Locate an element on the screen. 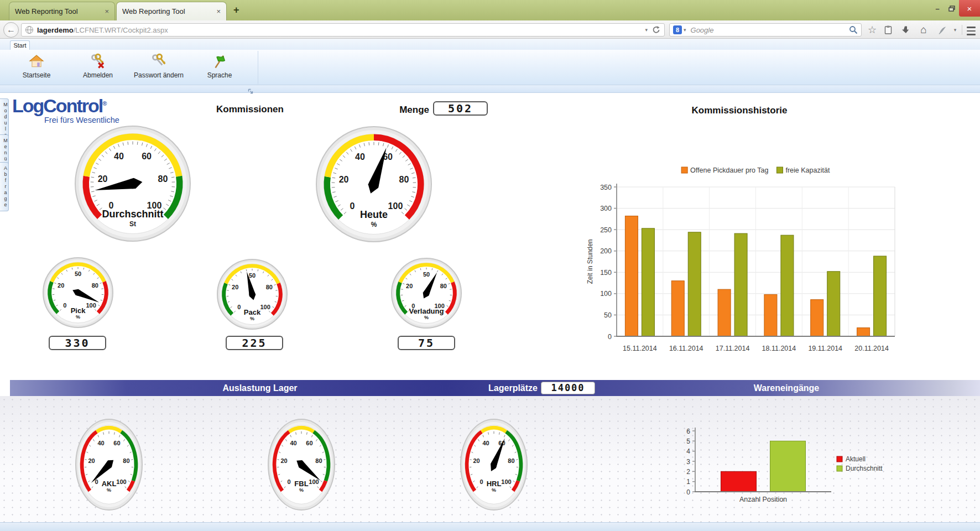 The image size is (980, 531). search-engine-dropdown-icon: ▾ is located at coordinates (685, 30).